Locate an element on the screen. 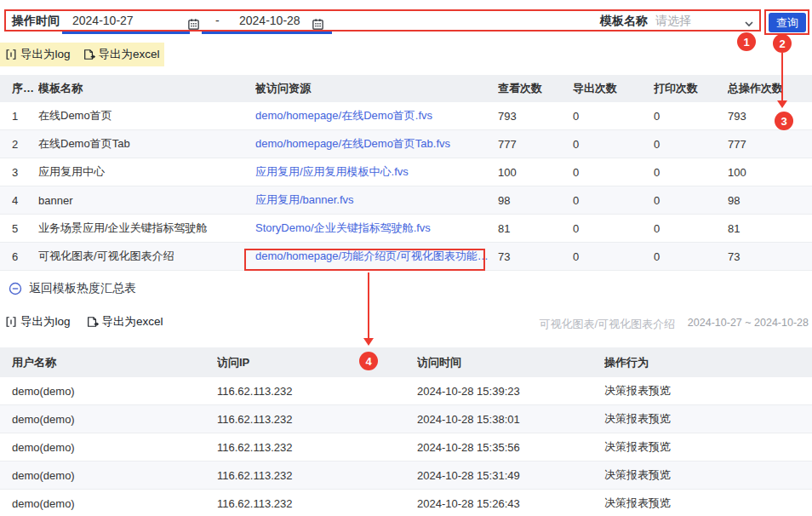  view-count: 98 is located at coordinates (535, 201).